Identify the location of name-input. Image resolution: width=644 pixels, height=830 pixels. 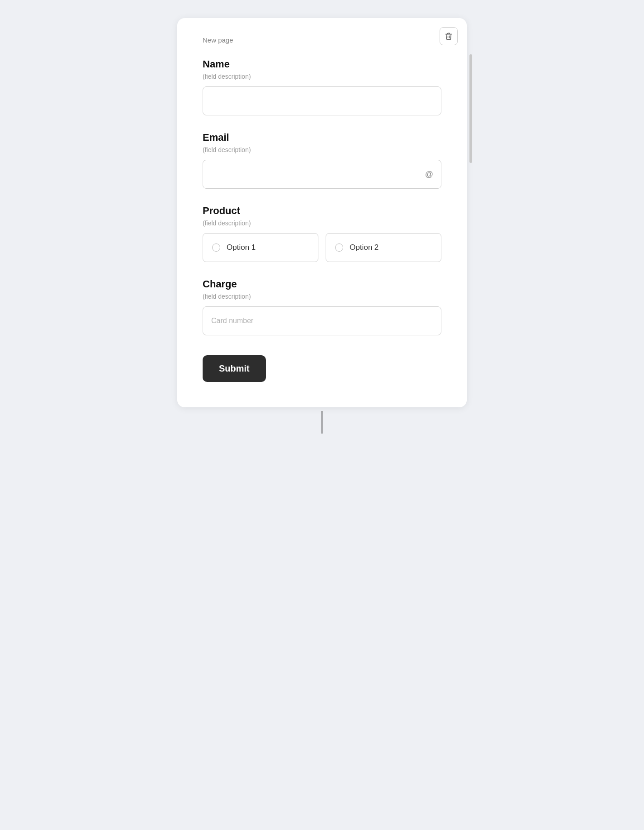
(322, 101).